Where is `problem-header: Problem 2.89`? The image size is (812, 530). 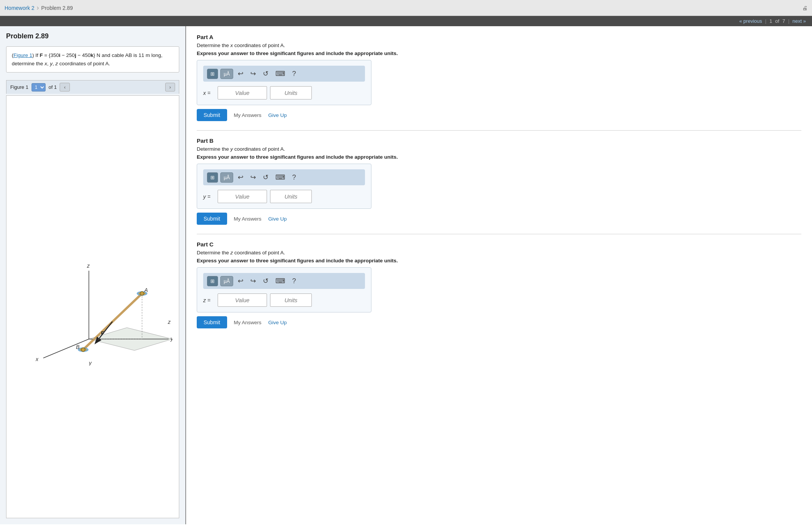 problem-header: Problem 2.89 is located at coordinates (93, 35).